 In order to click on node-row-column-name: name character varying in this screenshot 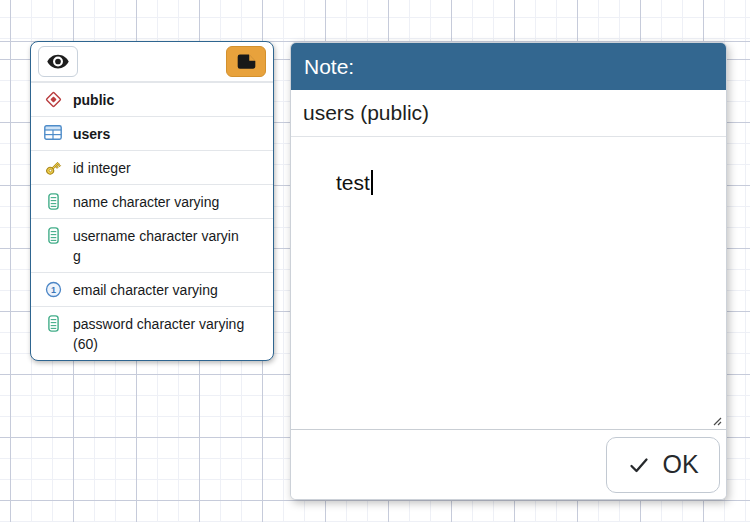, I will do `click(152, 201)`.